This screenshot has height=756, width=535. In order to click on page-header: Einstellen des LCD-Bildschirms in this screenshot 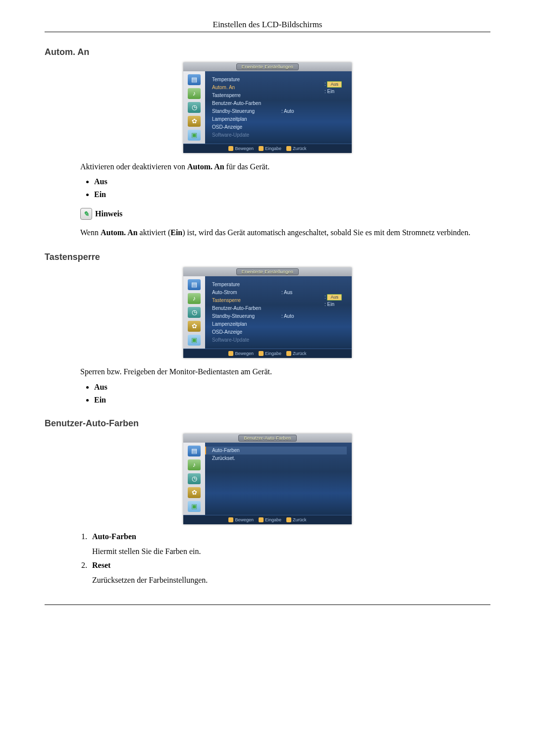, I will do `click(268, 26)`.